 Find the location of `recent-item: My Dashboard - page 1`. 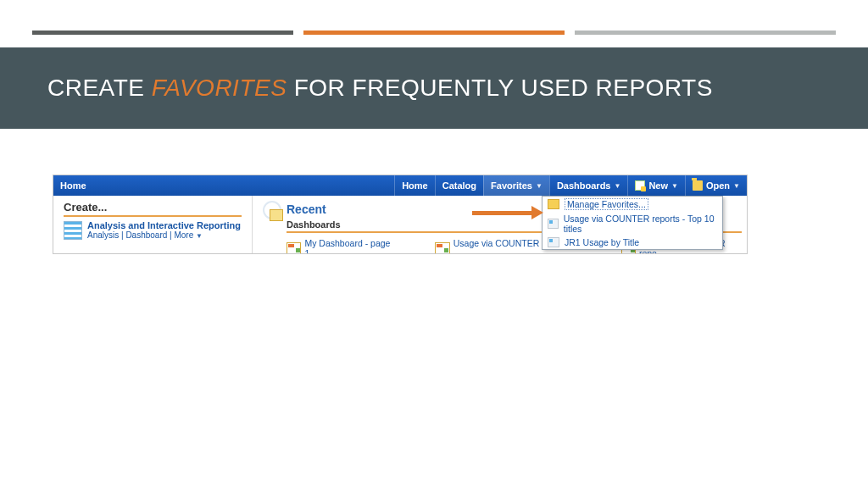

recent-item: My Dashboard - page 1 is located at coordinates (341, 246).